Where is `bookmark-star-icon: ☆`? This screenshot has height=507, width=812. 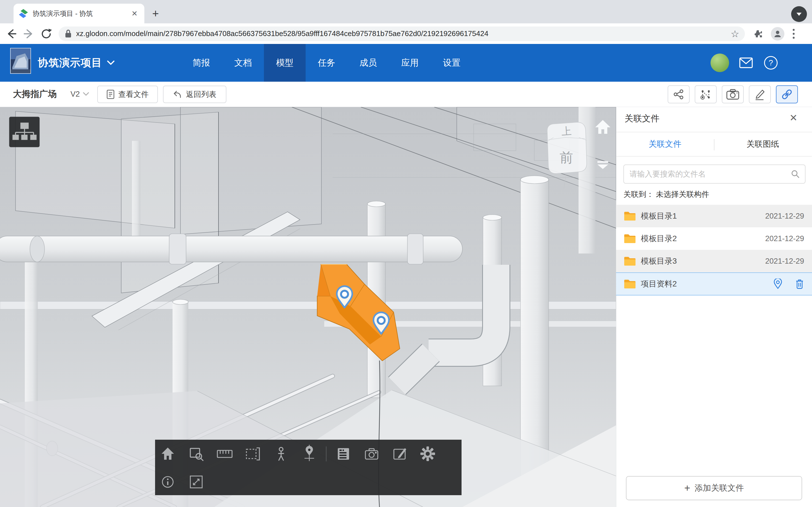 bookmark-star-icon: ☆ is located at coordinates (735, 34).